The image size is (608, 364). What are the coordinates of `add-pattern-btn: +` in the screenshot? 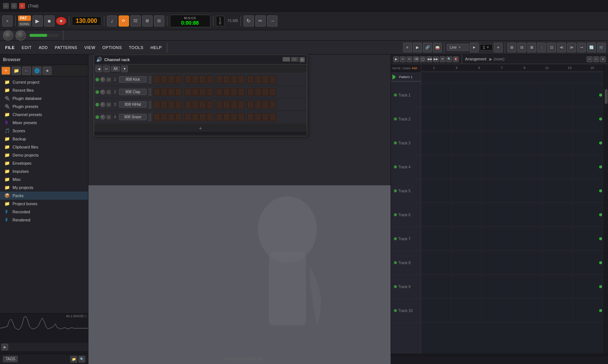 It's located at (498, 48).